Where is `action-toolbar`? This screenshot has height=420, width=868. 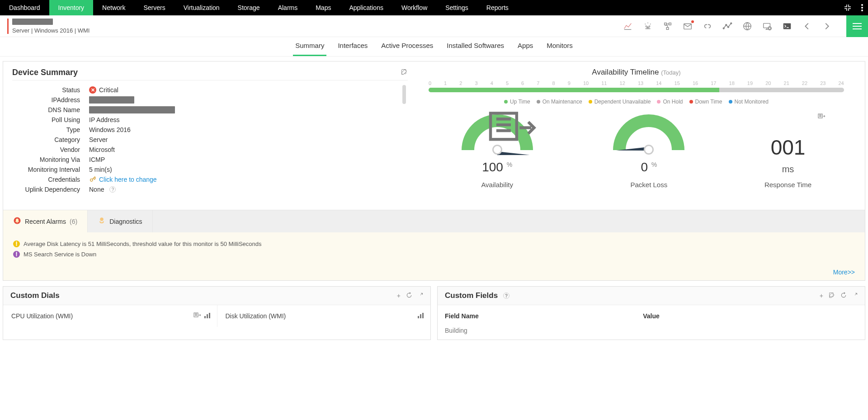
action-toolbar is located at coordinates (745, 26).